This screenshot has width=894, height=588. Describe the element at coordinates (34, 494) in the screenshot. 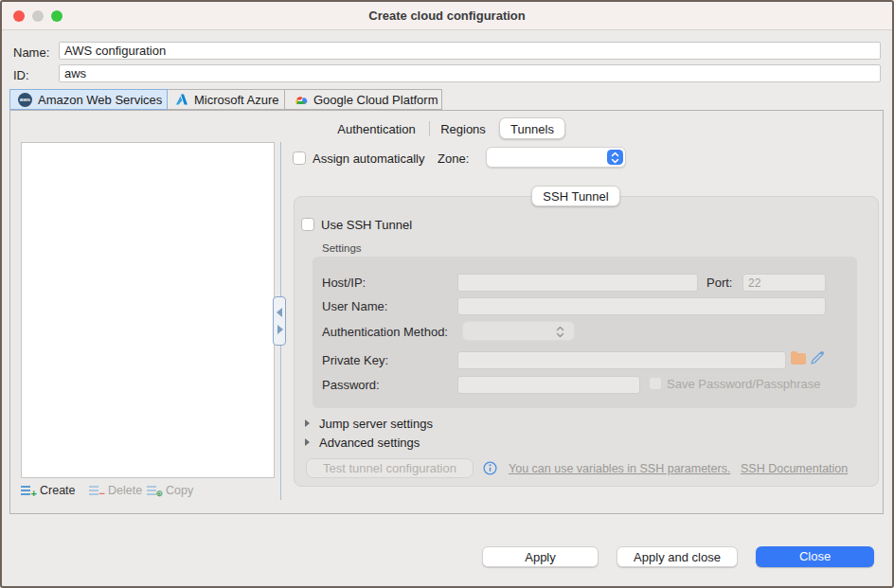

I see `plus-icon: +` at that location.